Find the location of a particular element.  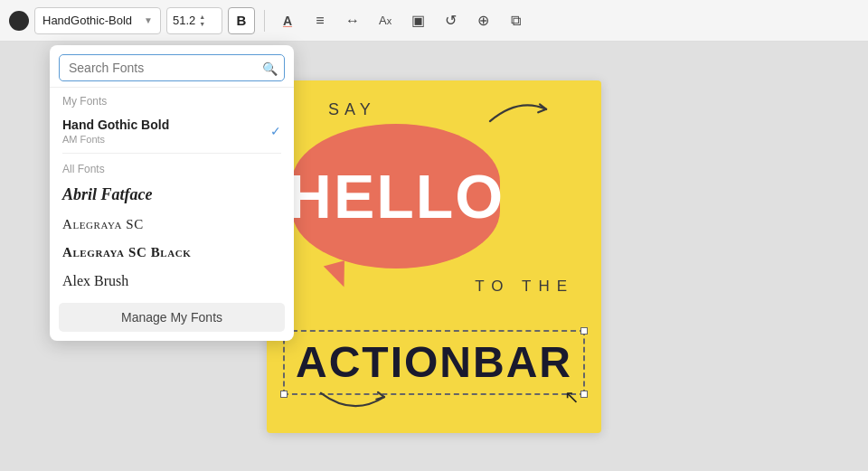

font-size-up: ▲ is located at coordinates (203, 16).